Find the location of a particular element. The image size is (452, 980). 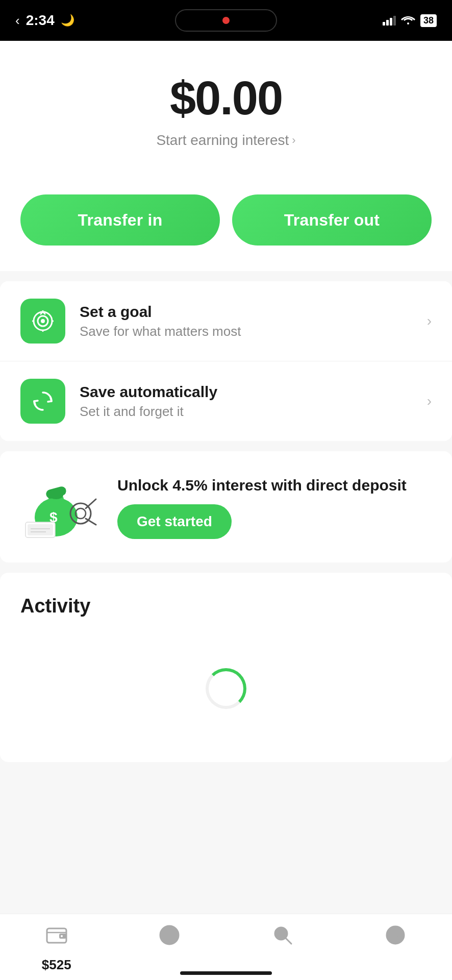

money-illustration-icon: $ is located at coordinates (61, 507).